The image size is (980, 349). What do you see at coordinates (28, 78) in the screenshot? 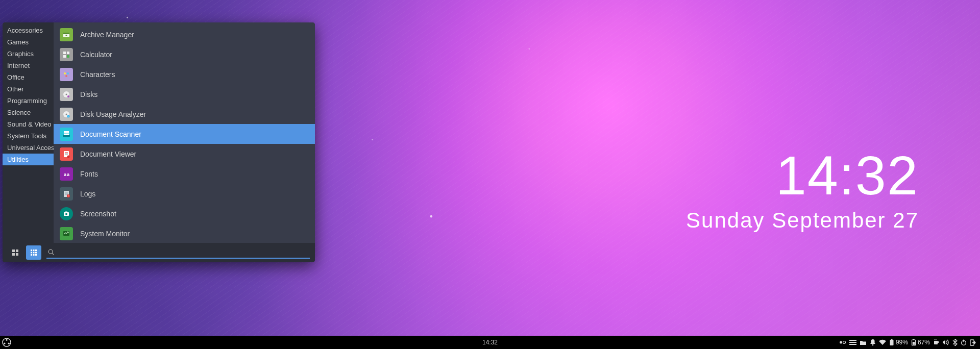
I see `category-item-office: Office` at bounding box center [28, 78].